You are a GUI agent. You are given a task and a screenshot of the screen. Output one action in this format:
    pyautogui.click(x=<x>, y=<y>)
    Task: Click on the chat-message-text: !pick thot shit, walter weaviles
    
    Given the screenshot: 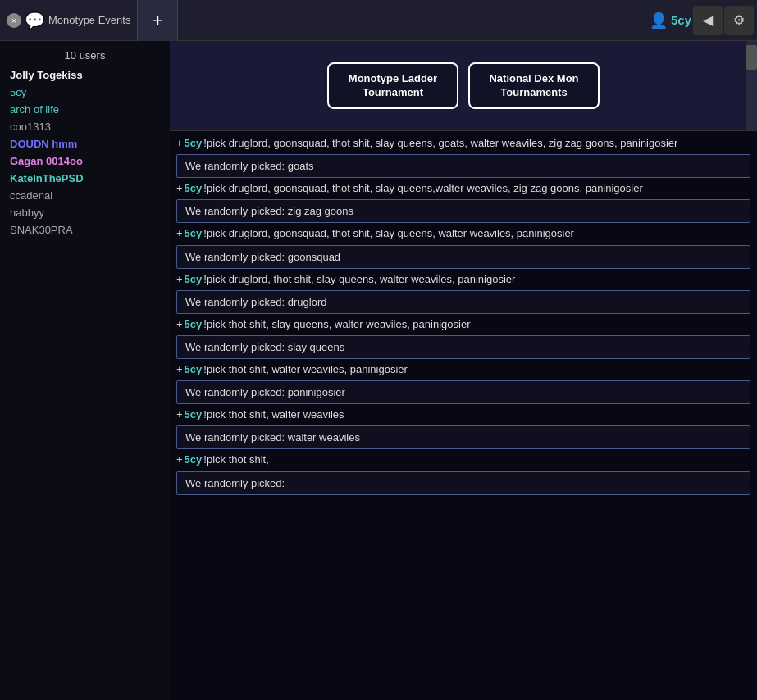 What is the action you would take?
    pyautogui.click(x=274, y=415)
    